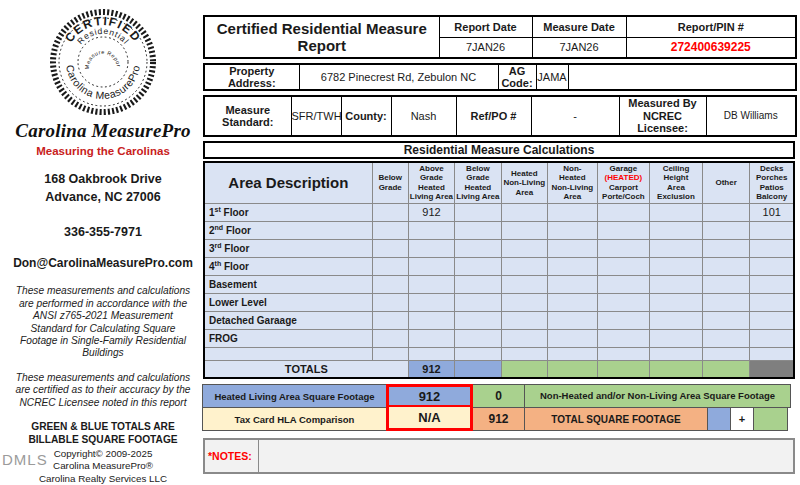 The height and width of the screenshot is (485, 800). What do you see at coordinates (431, 369) in the screenshot?
I see `totals-cell: 912` at bounding box center [431, 369].